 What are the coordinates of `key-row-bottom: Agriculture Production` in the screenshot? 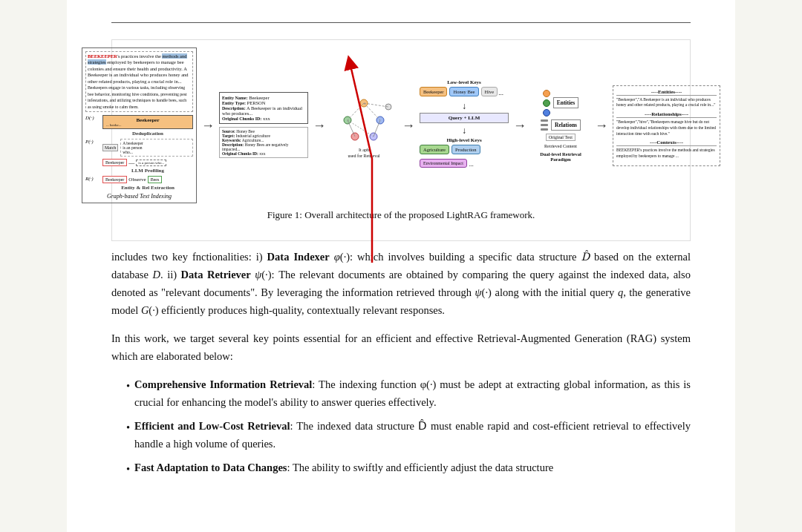 It's located at (464, 151).